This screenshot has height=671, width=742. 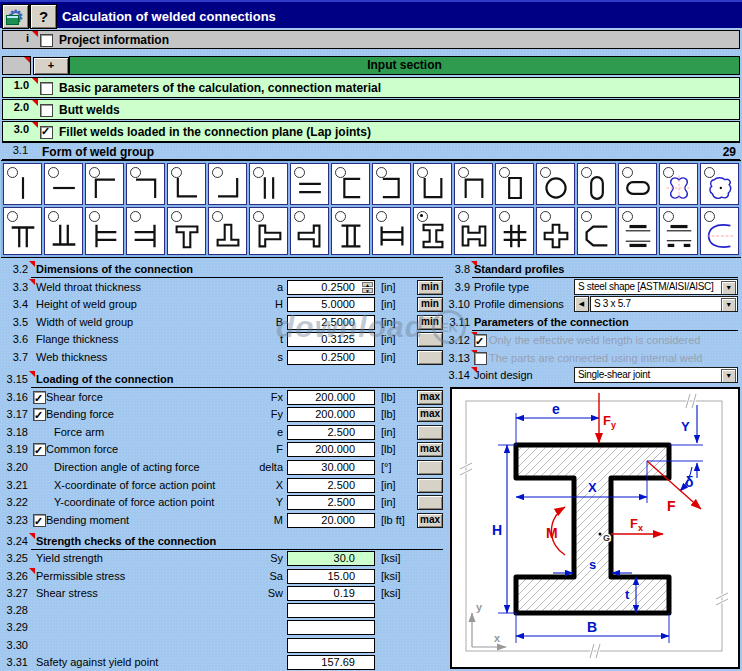 What do you see at coordinates (260, 558) in the screenshot?
I see `symbol-label: Sy` at bounding box center [260, 558].